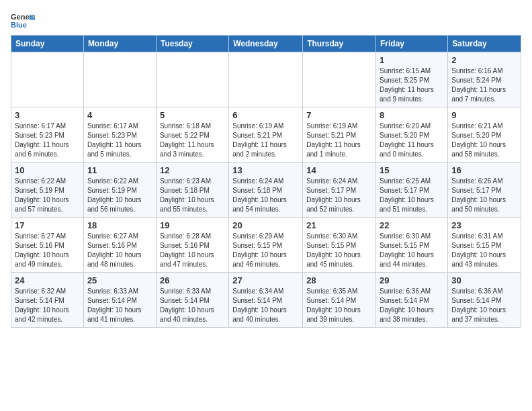 The height and width of the screenshot is (411, 532). Describe the element at coordinates (48, 245) in the screenshot. I see `calendar-cell: 17Sunrise: 6:27 AM Sunset: 5:16 PM Dayli…` at that location.